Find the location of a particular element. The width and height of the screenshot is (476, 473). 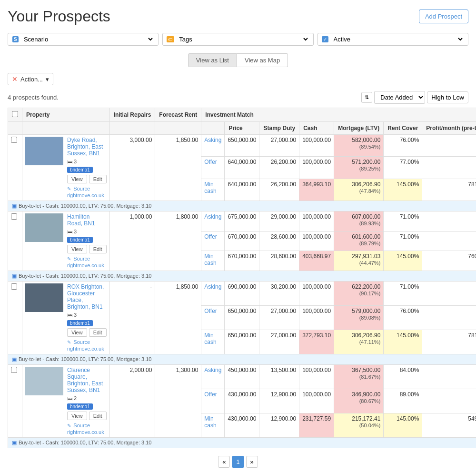

scenario-filter: S Scenario is located at coordinates (83, 39).